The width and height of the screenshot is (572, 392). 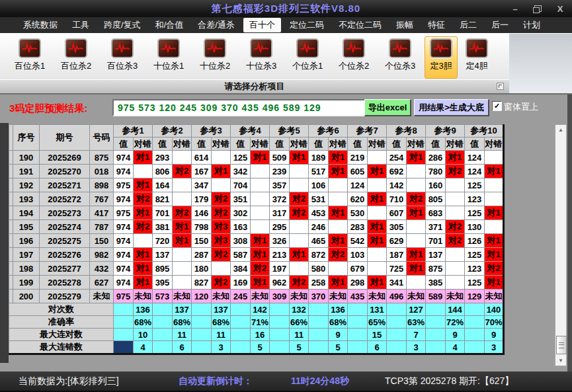 I want to click on value-cell: 385, so click(x=436, y=283).